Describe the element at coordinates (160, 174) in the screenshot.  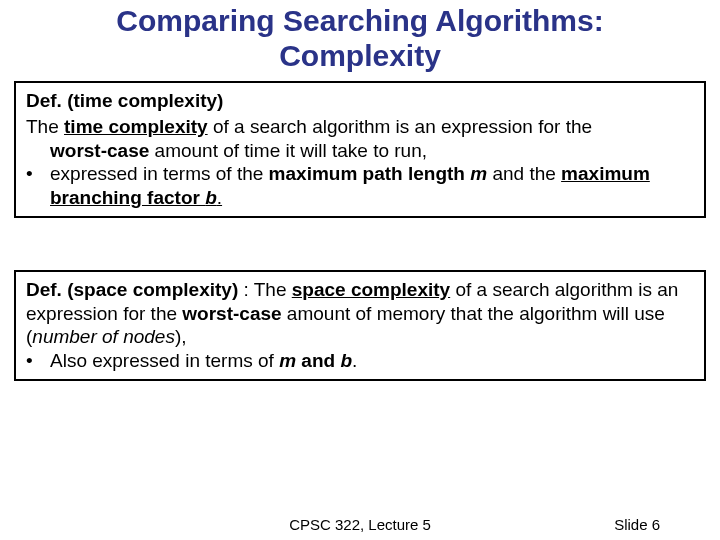
I see `text: expressed in terms of the` at that location.